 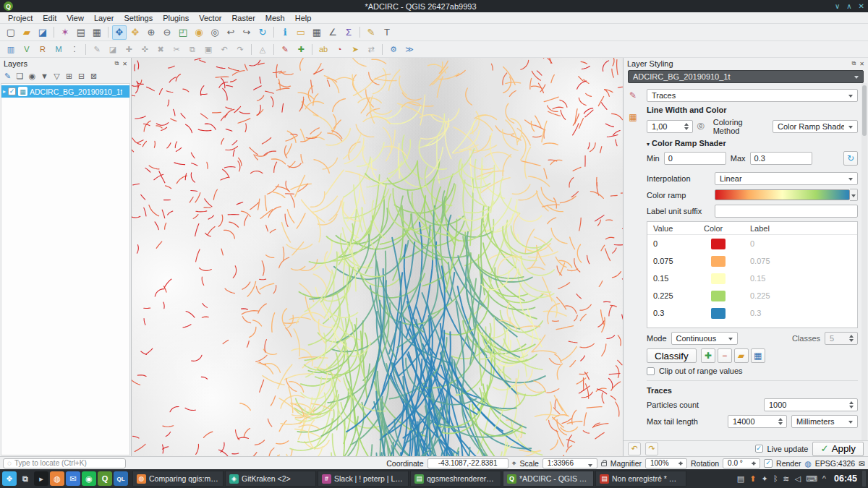 I want to click on menu-mesh: Mesh, so click(x=275, y=18).